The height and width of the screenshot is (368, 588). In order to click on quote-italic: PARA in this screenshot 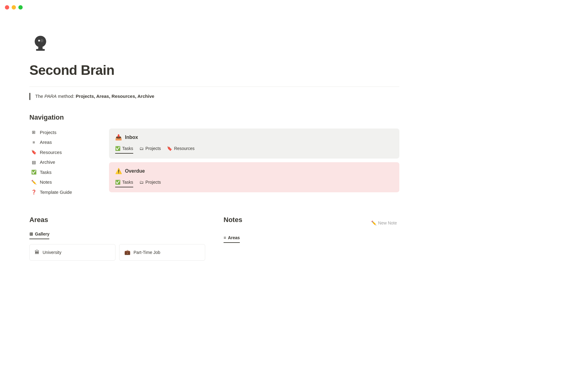, I will do `click(51, 96)`.